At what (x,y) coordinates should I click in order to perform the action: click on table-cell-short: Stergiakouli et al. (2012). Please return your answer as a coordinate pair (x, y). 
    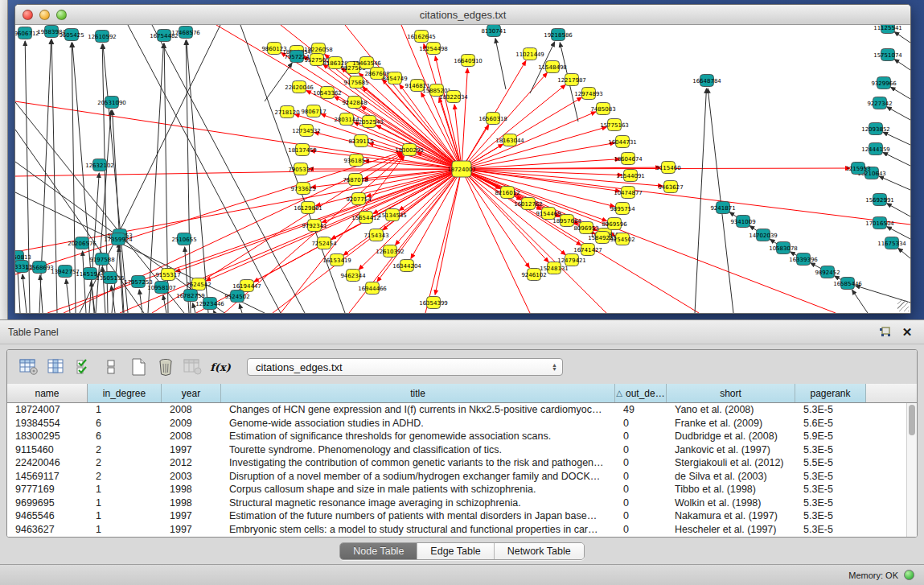
    Looking at the image, I should click on (731, 463).